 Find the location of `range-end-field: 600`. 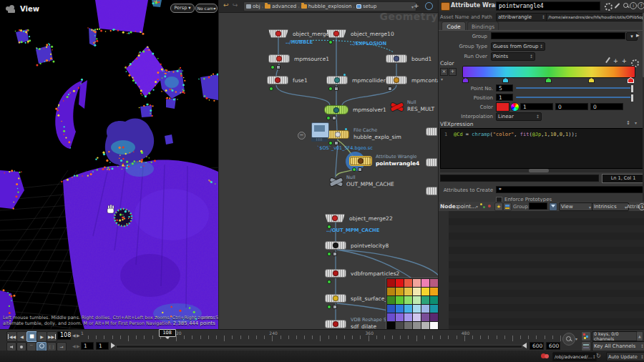

range-end-field: 600 is located at coordinates (537, 346).